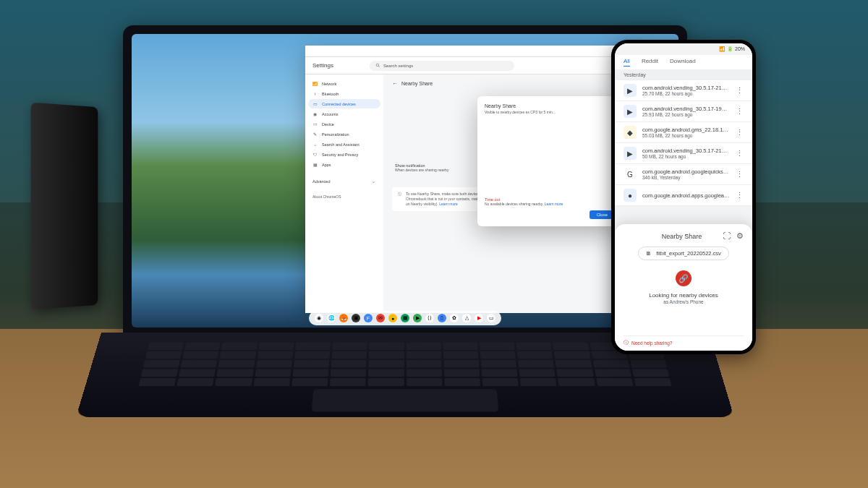  I want to click on expand-icon: ⛶, so click(726, 236).